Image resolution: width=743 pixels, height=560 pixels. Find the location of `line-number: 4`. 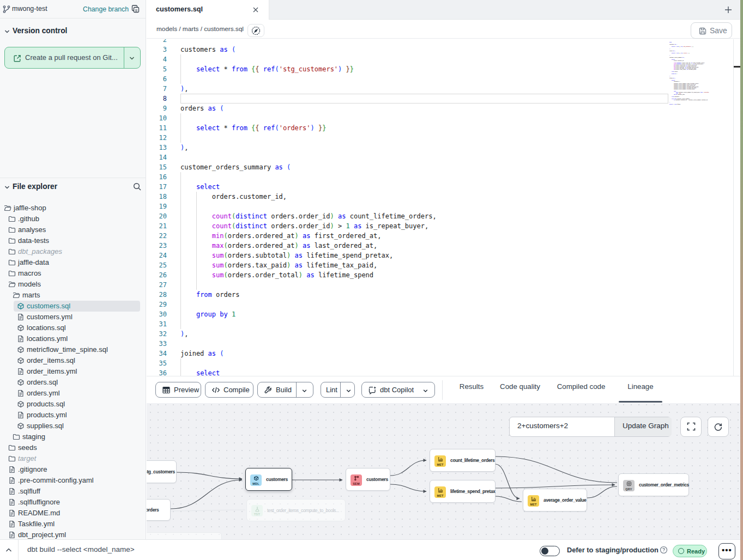

line-number: 4 is located at coordinates (157, 59).